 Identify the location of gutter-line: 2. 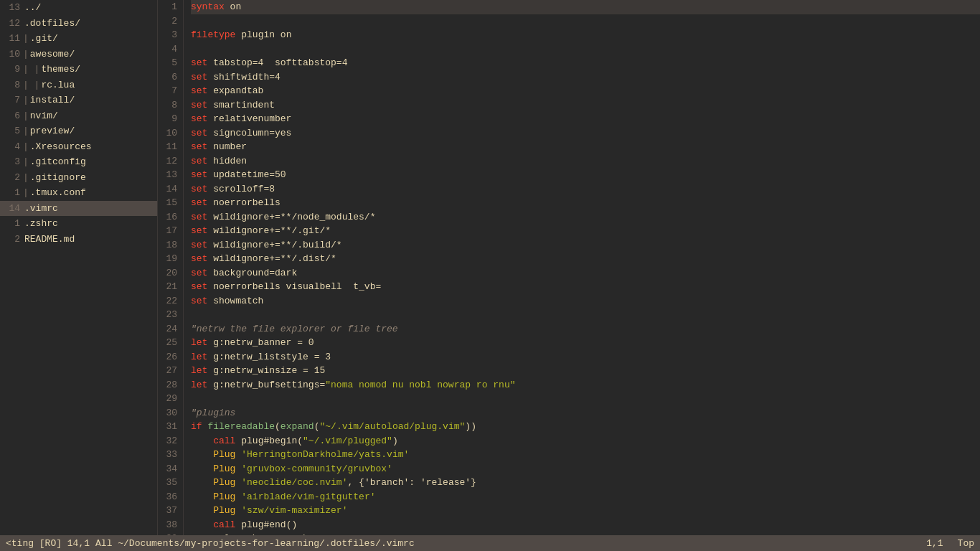
(168, 22).